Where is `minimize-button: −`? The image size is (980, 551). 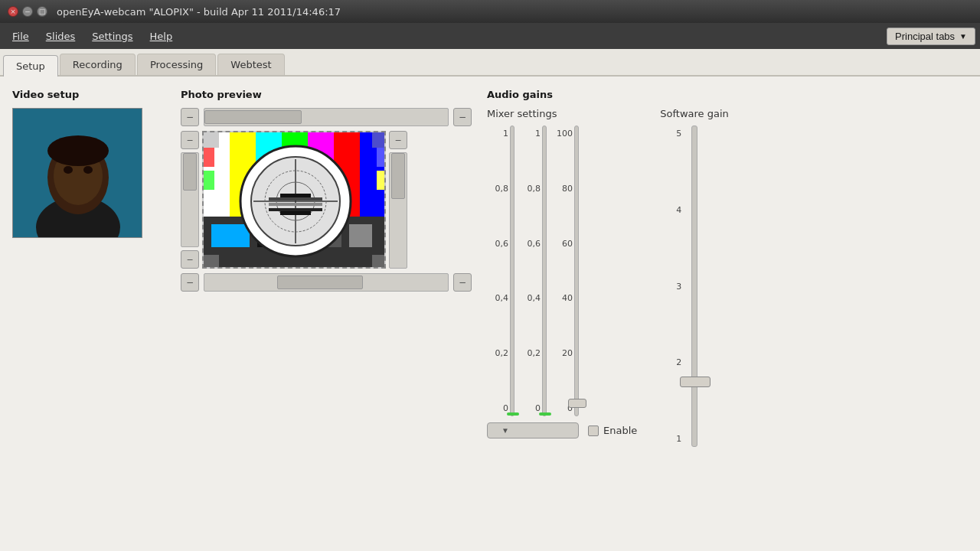 minimize-button: − is located at coordinates (28, 11).